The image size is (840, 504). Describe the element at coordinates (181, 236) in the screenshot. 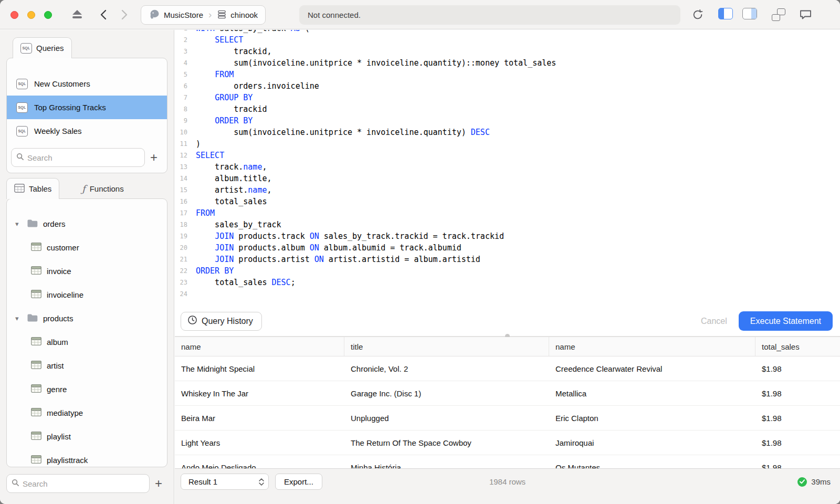

I see `line-number: 19` at that location.